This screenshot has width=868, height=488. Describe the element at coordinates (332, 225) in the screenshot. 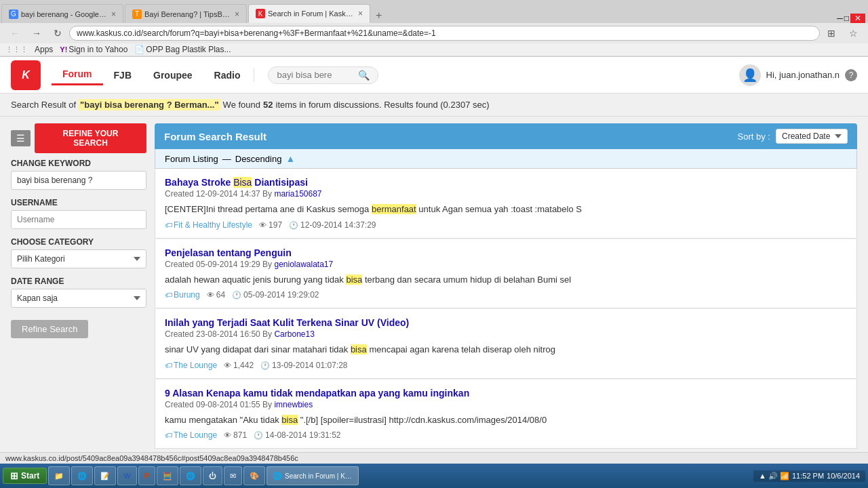

I see `result-date-1: 12-09-2014 14:37:29` at that location.